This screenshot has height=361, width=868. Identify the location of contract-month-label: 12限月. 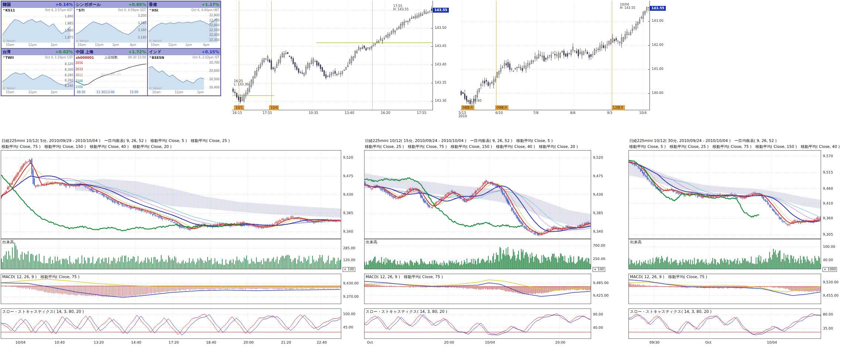
(618, 108).